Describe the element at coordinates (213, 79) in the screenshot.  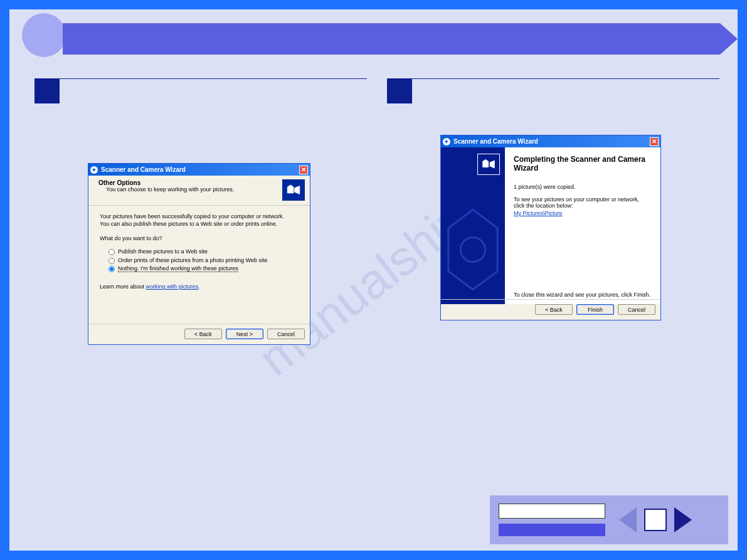
I see `section-divider-left` at that location.